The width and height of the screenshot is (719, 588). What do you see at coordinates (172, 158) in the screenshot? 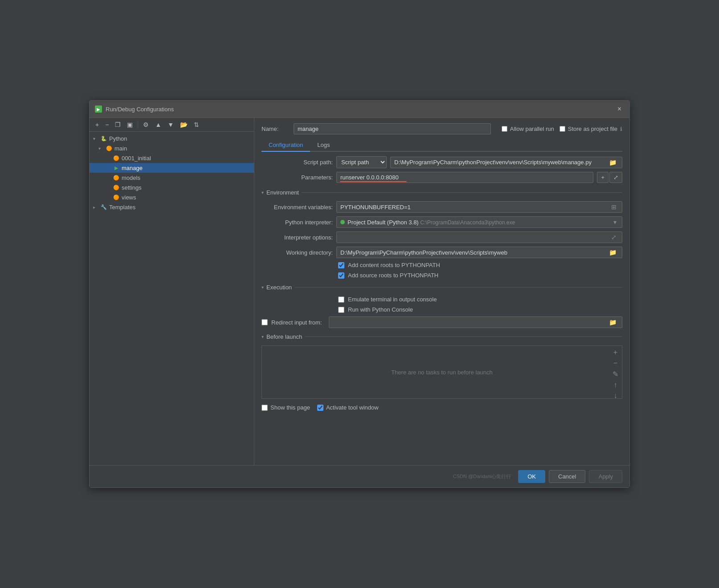
I see `tree-item-initial: ▸ 🟠 0001_initial` at bounding box center [172, 158].